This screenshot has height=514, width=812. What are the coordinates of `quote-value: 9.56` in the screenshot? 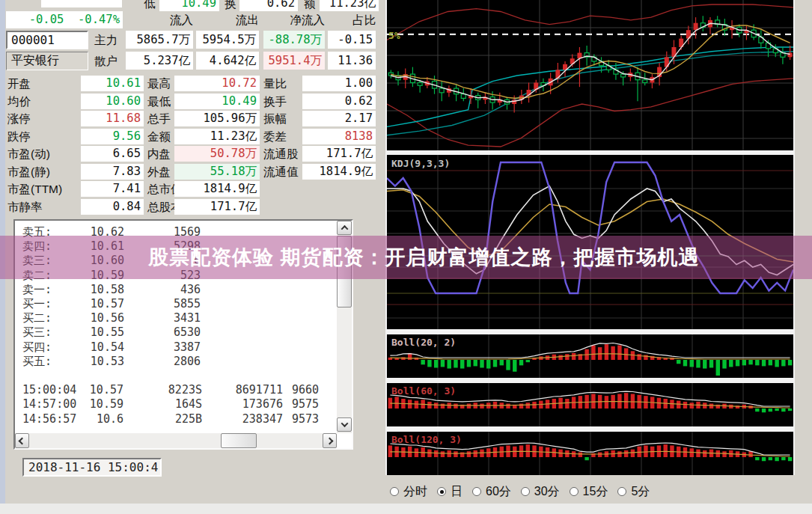 It's located at (112, 136).